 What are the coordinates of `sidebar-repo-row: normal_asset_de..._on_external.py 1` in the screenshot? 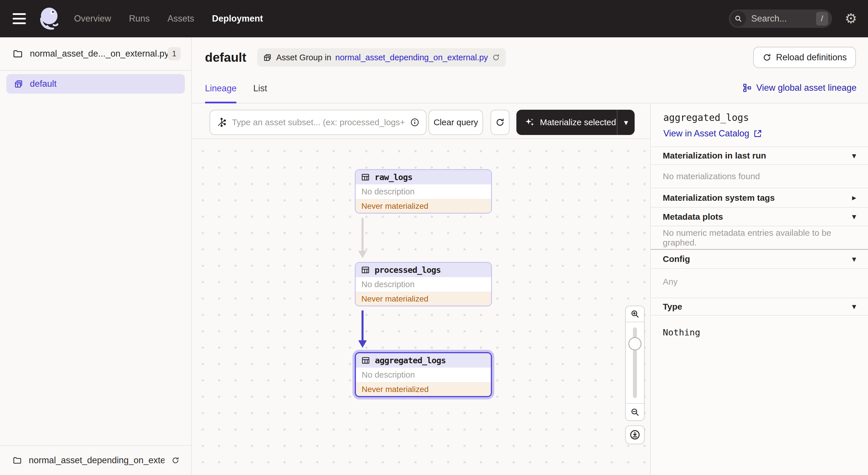 It's located at (96, 54).